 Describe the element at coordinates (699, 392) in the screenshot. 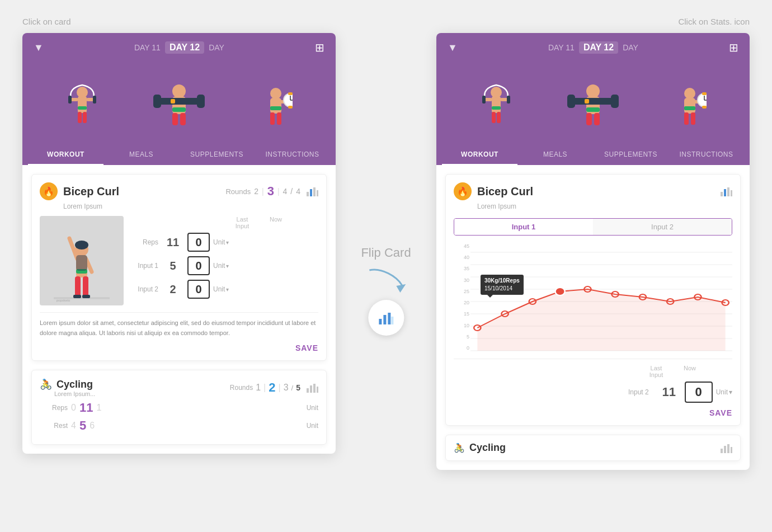

I see `stats-input2-now-box: 0` at that location.